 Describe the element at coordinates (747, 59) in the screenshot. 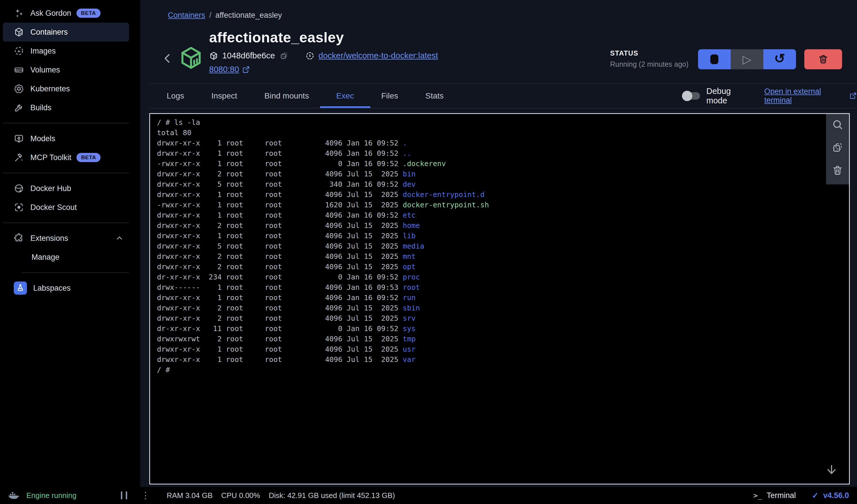

I see `play-icon: ▷` at that location.